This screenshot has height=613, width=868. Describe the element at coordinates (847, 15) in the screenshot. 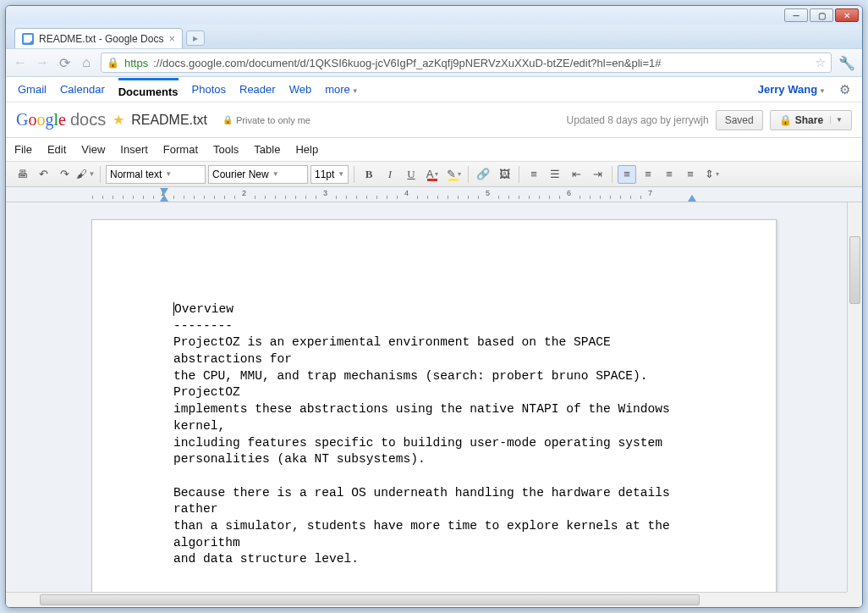

I see `close-button: ✕` at that location.